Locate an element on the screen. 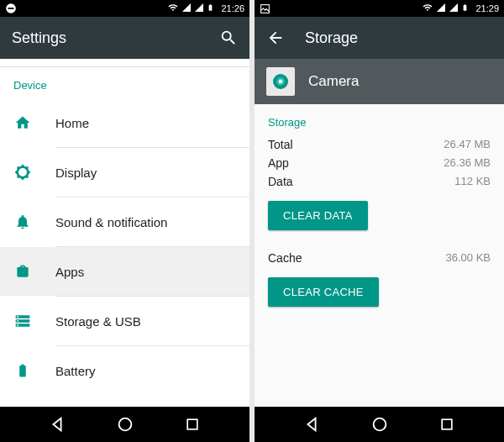 The height and width of the screenshot is (442, 504). menu-item-storage: Storage & USB is located at coordinates (124, 321).